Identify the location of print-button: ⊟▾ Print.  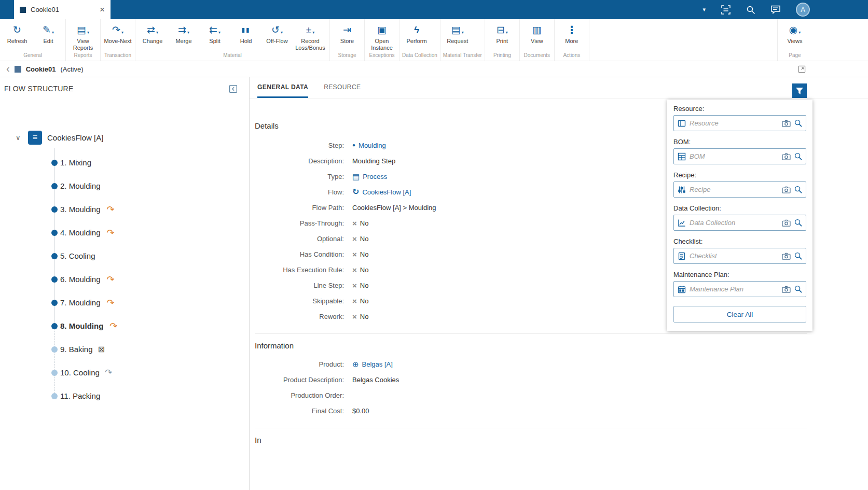
(502, 34).